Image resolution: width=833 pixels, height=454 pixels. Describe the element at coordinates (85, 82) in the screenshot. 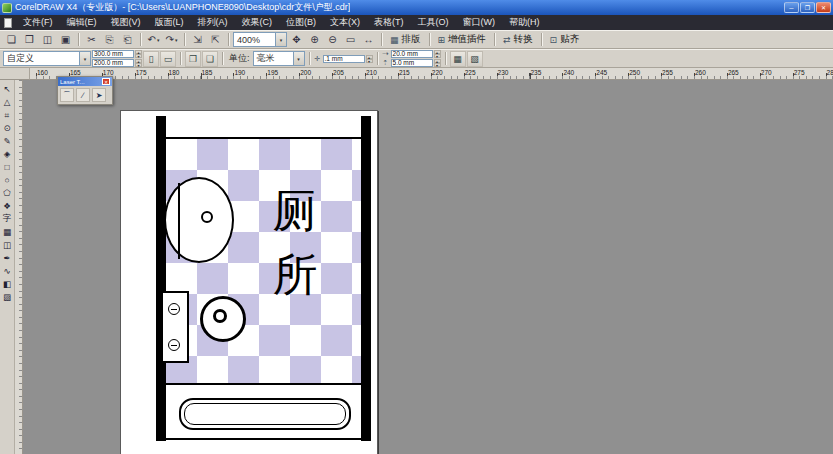

I see `floating-toolbar-titlebar: Laser T... ✕` at that location.